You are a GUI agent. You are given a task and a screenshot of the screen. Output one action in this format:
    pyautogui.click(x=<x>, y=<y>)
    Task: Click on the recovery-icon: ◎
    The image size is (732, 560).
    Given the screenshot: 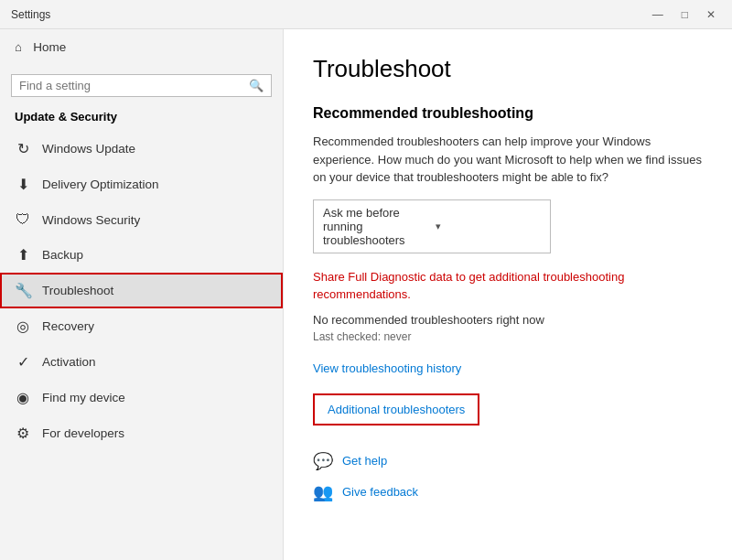 What is the action you would take?
    pyautogui.click(x=23, y=326)
    